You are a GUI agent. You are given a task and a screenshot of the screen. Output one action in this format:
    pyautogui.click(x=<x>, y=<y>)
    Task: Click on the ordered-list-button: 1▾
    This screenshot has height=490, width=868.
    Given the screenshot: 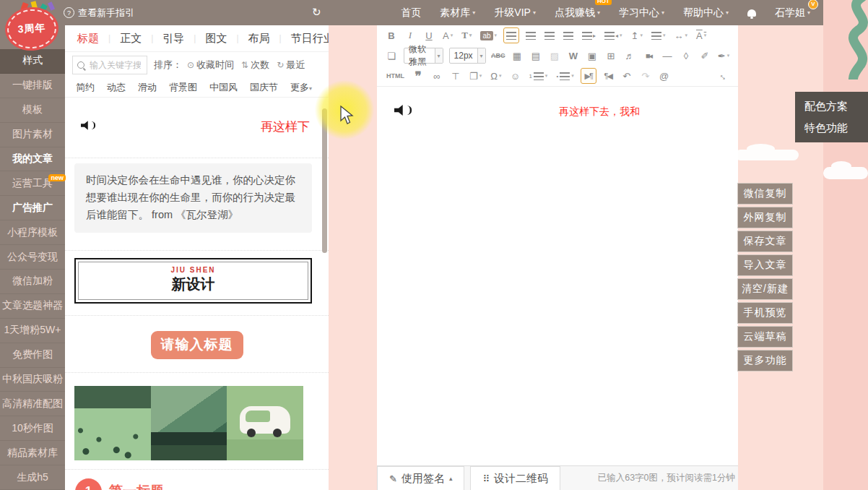 What is the action you would take?
    pyautogui.click(x=538, y=76)
    